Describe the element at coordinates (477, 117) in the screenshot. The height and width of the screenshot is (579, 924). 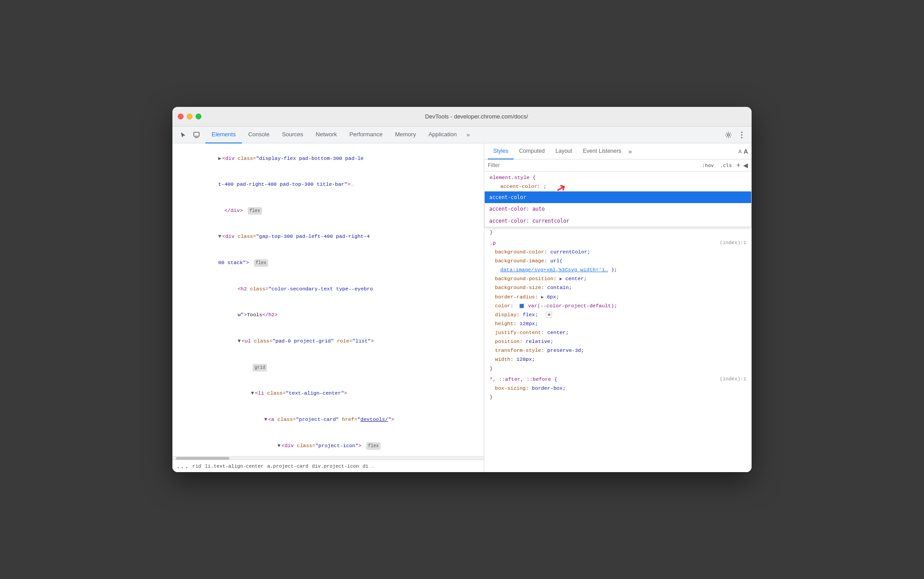
I see `window-title: DevTools - developer.chrome.com/docs/` at that location.